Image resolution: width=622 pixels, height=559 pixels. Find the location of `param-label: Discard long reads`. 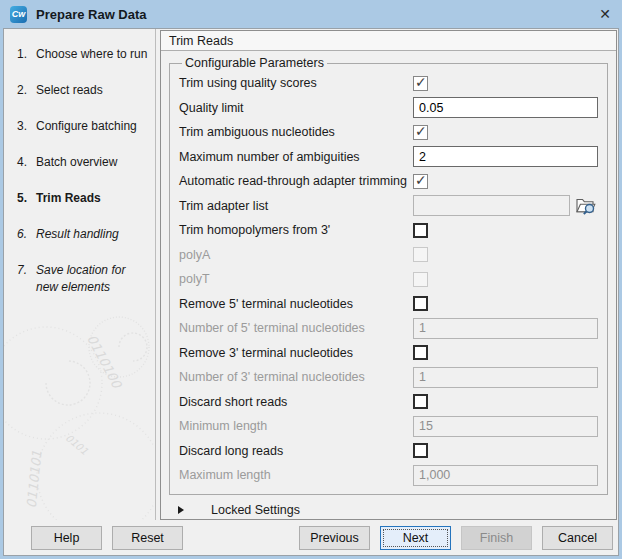

param-label: Discard long reads is located at coordinates (296, 451).